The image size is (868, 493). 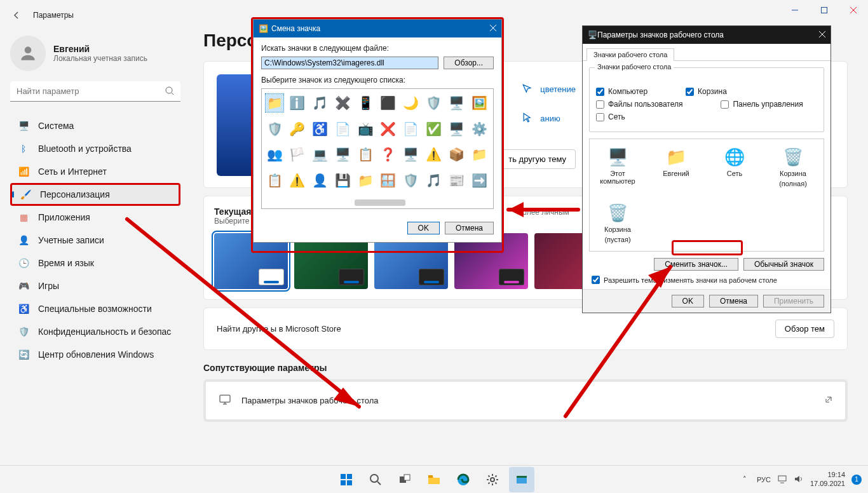 What do you see at coordinates (745, 479) in the screenshot?
I see `tray-chevron-icon: ˄` at bounding box center [745, 479].